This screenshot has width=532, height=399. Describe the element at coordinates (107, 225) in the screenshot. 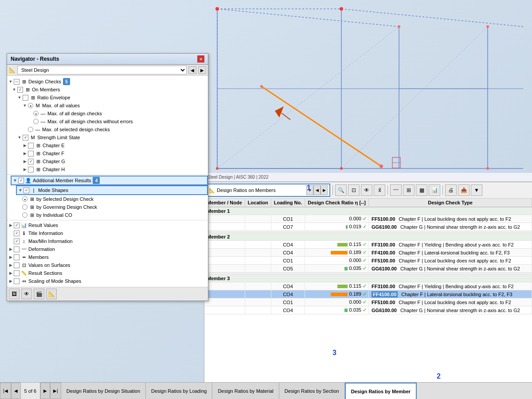

I see `tree-item-result-values: ▶ 📊 Result Values` at that location.